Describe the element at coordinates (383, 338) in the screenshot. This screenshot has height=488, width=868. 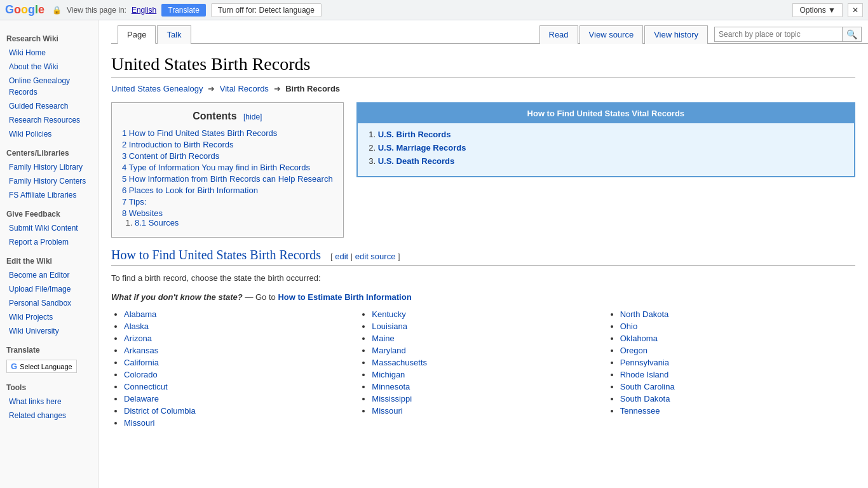
I see `state-link-maine: Maine` at that location.